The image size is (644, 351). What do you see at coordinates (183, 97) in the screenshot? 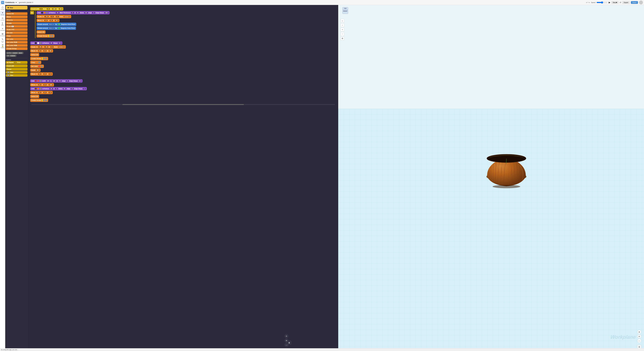
I see `select-all-block-3: Select All` at bounding box center [183, 97].